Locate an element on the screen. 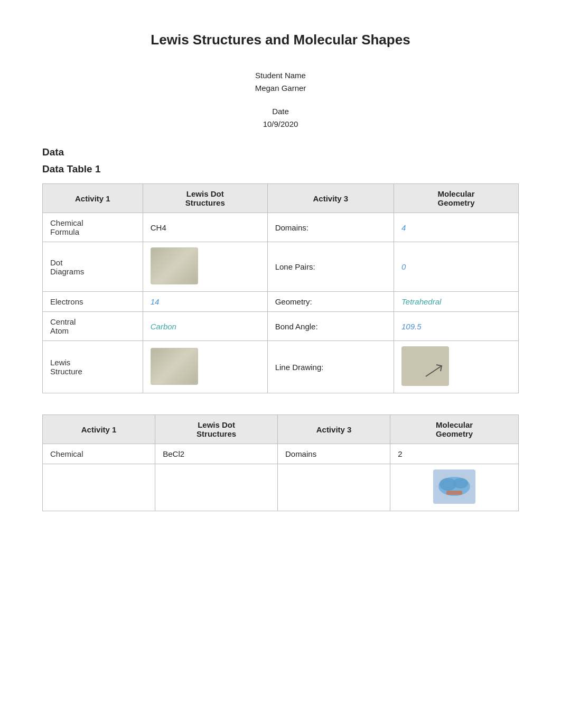 The image size is (561, 728). row5-act1-label: LewisStructure is located at coordinates (93, 367).